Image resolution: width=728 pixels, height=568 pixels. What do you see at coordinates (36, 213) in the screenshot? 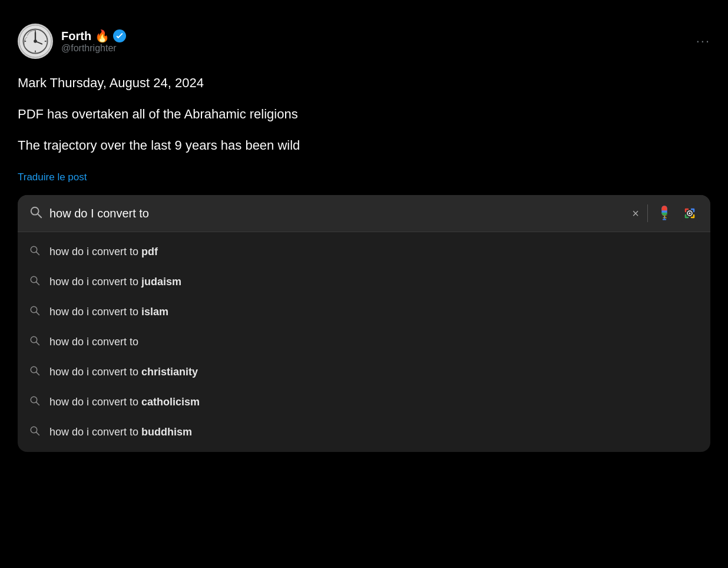
I see `search-bar-icon` at bounding box center [36, 213].